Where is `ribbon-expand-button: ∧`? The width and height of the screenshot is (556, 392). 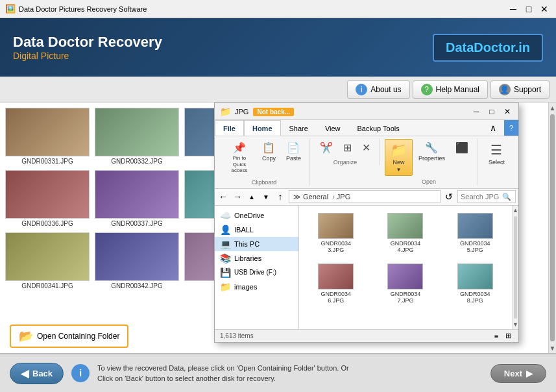
ribbon-expand-button: ∧ is located at coordinates (493, 128).